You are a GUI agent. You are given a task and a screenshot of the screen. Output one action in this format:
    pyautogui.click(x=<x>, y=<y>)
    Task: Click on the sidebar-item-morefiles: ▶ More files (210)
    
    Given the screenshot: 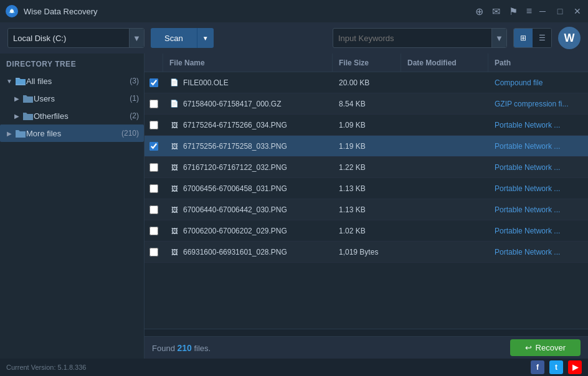 What is the action you would take?
    pyautogui.click(x=72, y=133)
    